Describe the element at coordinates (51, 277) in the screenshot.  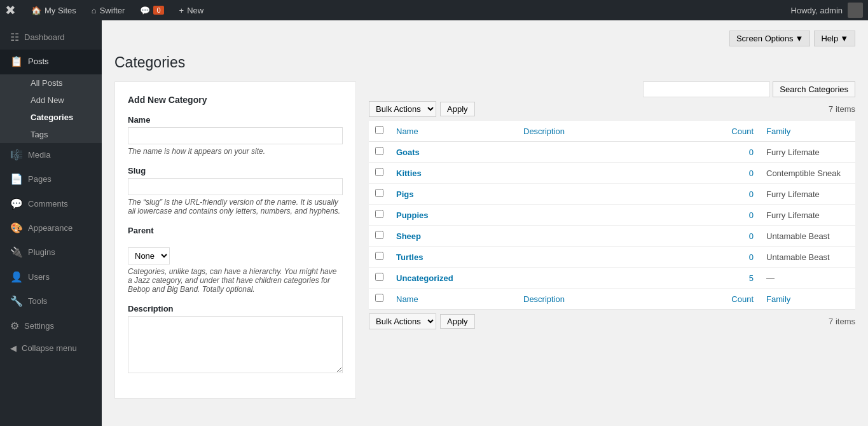
I see `sidebar-item-users: 👤 Users` at that location.